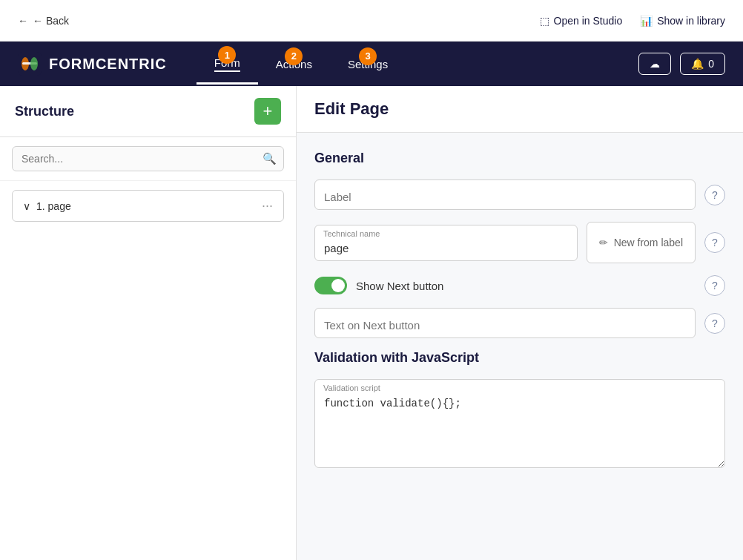 This screenshot has height=560, width=743. Describe the element at coordinates (648, 243) in the screenshot. I see `new-from-label-text: New from label` at that location.